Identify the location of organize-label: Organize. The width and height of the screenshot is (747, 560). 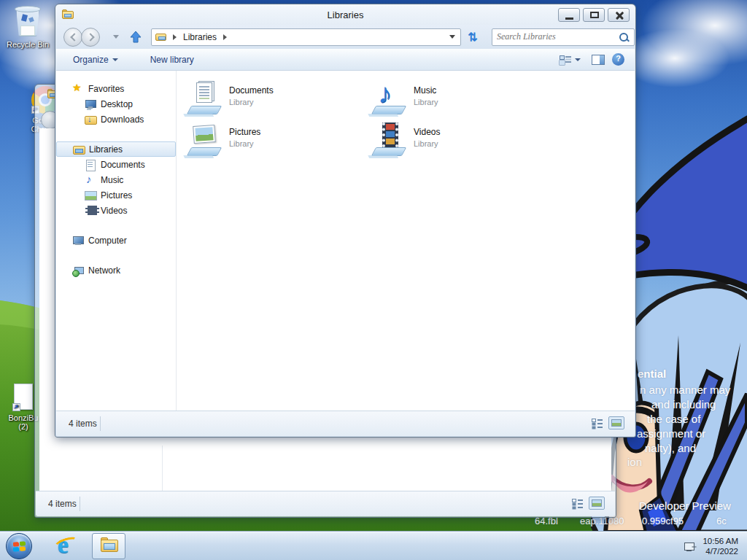
(90, 60).